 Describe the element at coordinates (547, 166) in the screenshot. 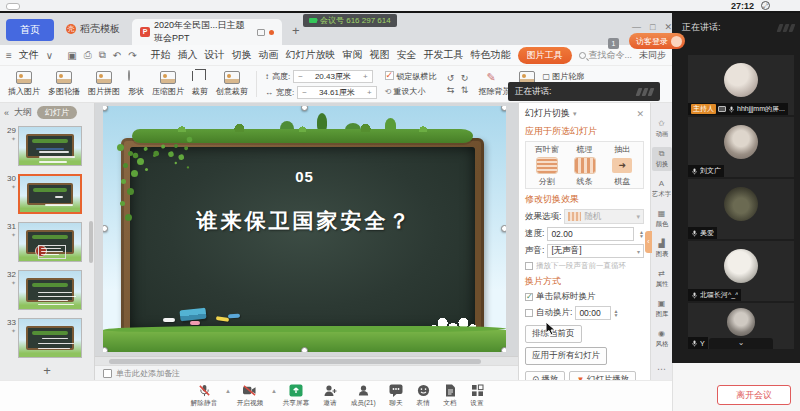

I see `transition-split-thumb` at that location.